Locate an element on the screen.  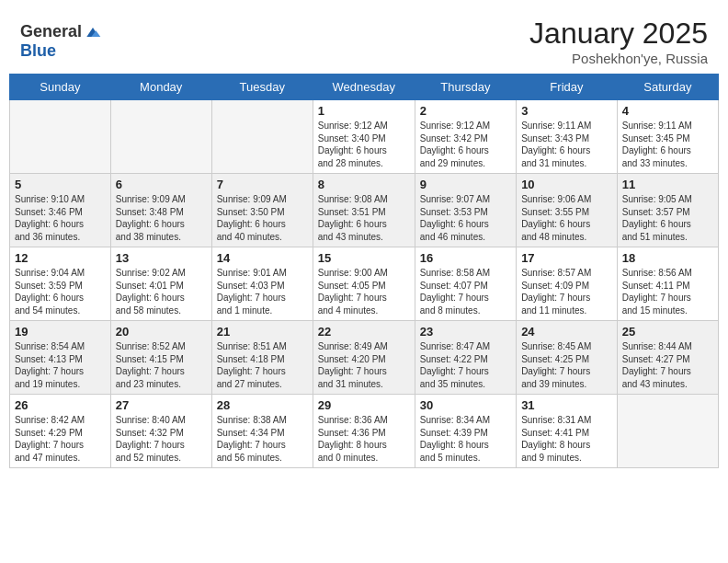
day-of-week-header: Sunday is located at coordinates (61, 87).